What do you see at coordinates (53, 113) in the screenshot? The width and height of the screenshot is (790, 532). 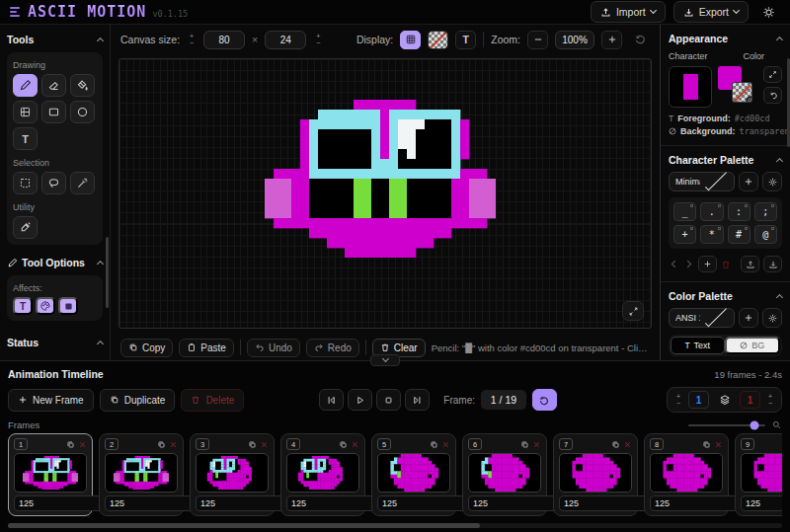 I see `rectangle-tool-button` at bounding box center [53, 113].